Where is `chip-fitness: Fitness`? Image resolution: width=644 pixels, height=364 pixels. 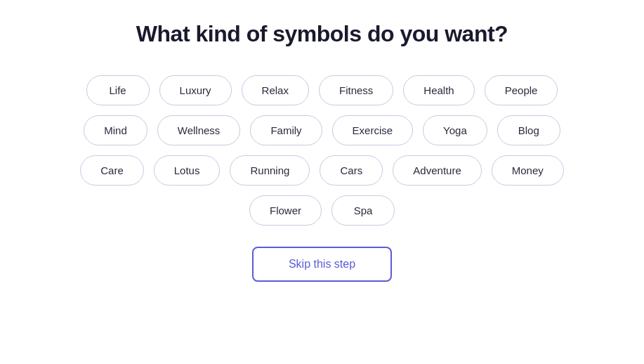
chip-fitness: Fitness is located at coordinates (356, 90).